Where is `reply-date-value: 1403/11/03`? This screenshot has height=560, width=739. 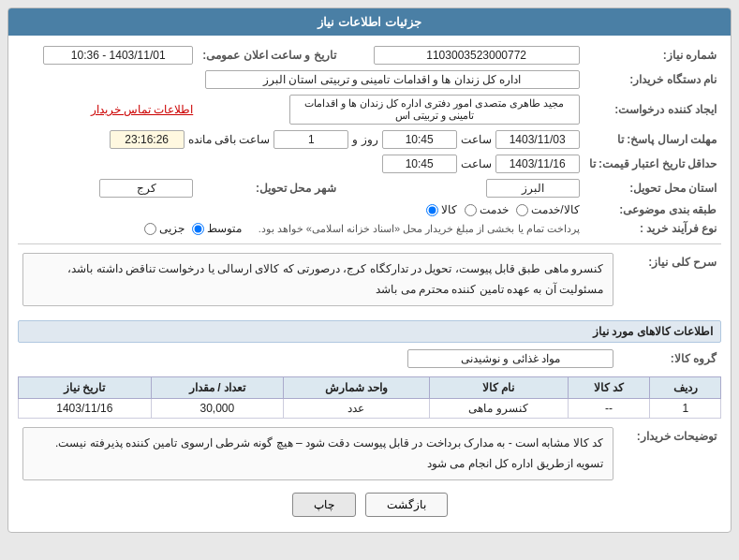 reply-date-value: 1403/11/03 is located at coordinates (538, 140).